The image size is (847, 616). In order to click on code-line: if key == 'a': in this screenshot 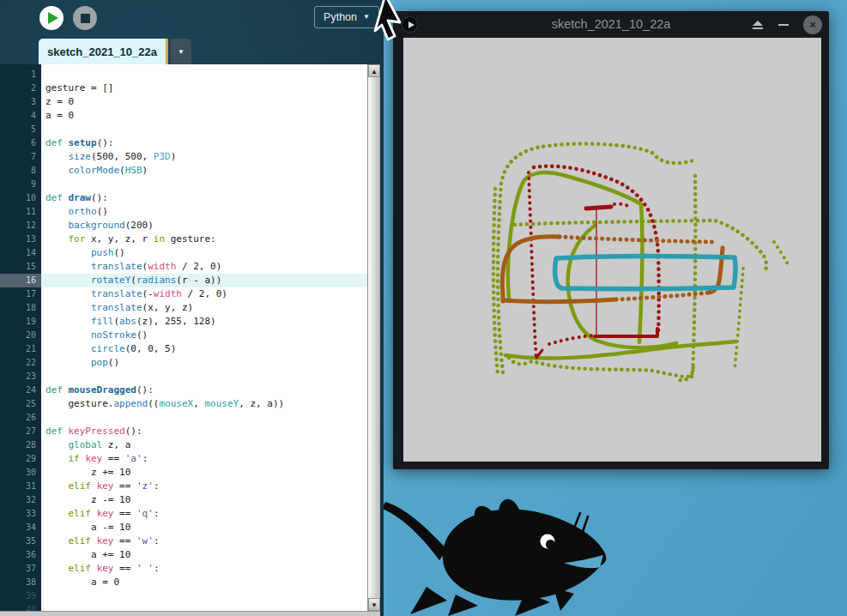, I will do `click(204, 459)`.